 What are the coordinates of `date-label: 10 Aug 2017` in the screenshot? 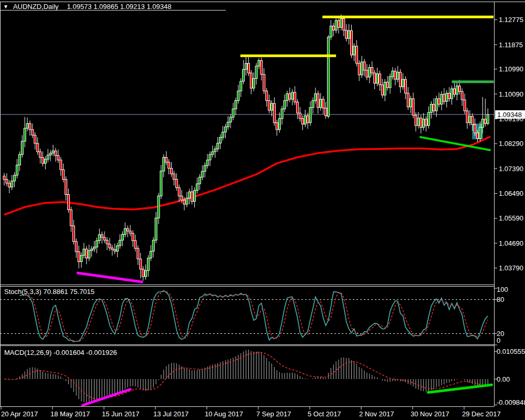 It's located at (224, 414).